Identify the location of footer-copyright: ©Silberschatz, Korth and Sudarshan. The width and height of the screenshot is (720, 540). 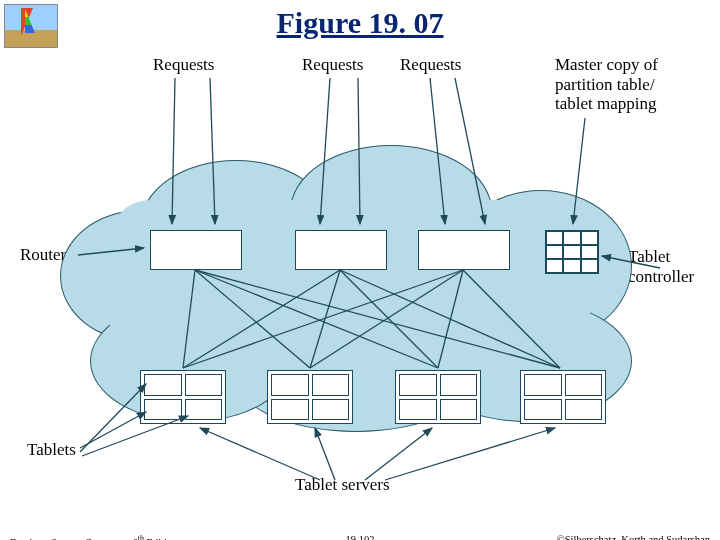
(634, 537).